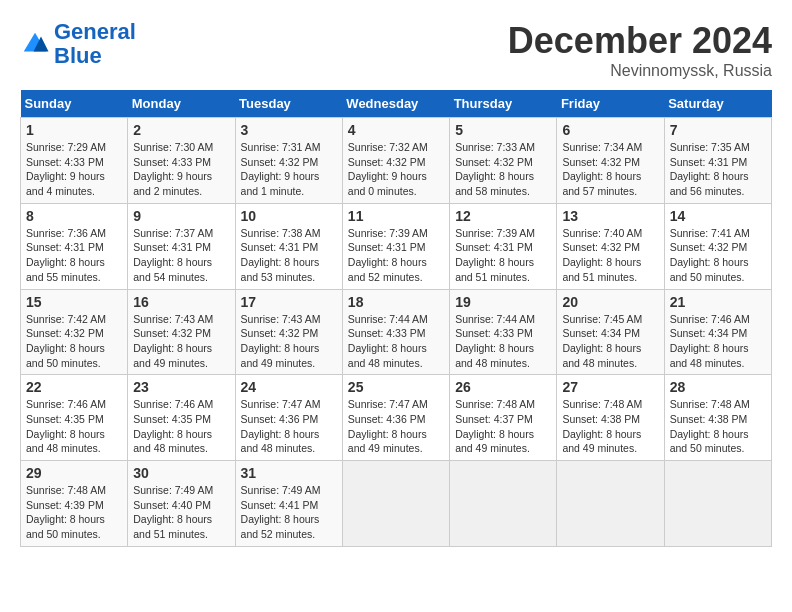 The width and height of the screenshot is (792, 612). What do you see at coordinates (74, 170) in the screenshot?
I see `cell-info: Sunrise: 7:29 AMSunset: 4:33 PMDaylight:…` at bounding box center [74, 170].